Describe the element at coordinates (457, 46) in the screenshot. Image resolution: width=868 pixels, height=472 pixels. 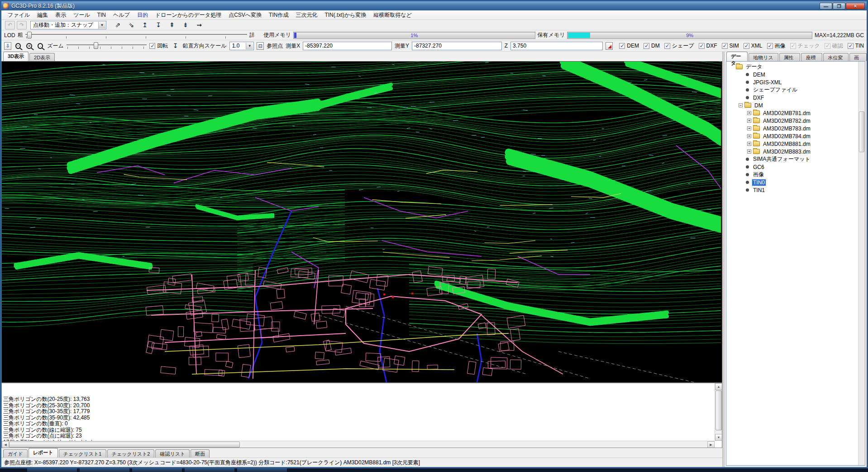
I see `survey-y-input` at that location.